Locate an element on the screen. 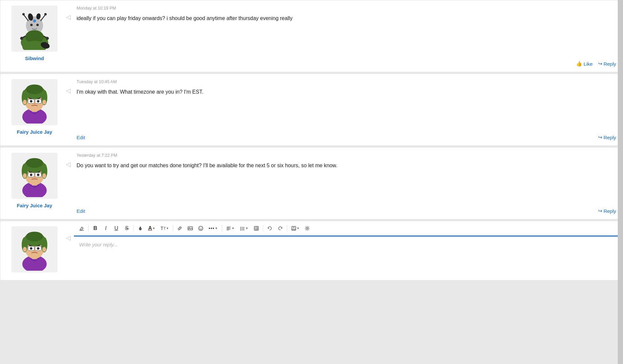 This screenshot has width=623, height=364. toolbar-font-color-btn: A ▼ is located at coordinates (152, 228).